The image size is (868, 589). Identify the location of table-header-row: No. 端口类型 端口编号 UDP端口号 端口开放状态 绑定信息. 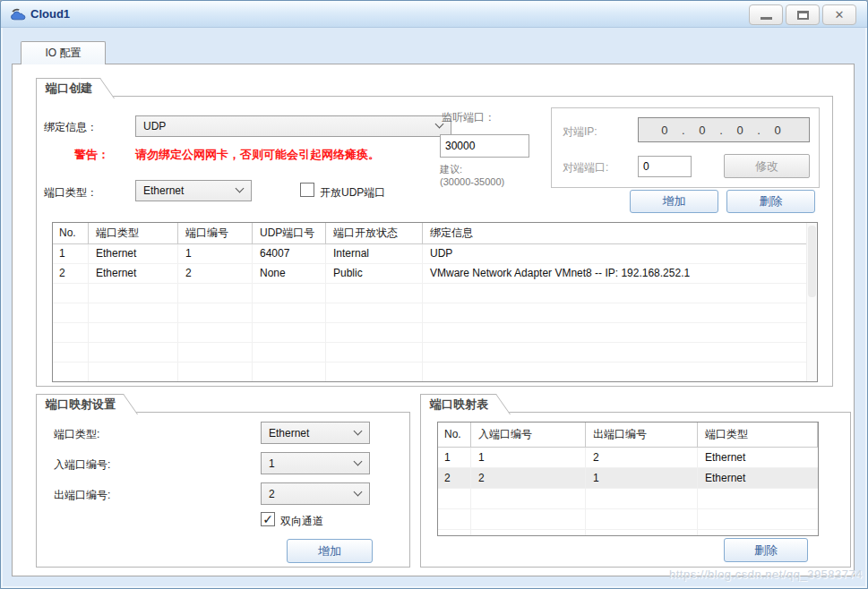
(435, 234).